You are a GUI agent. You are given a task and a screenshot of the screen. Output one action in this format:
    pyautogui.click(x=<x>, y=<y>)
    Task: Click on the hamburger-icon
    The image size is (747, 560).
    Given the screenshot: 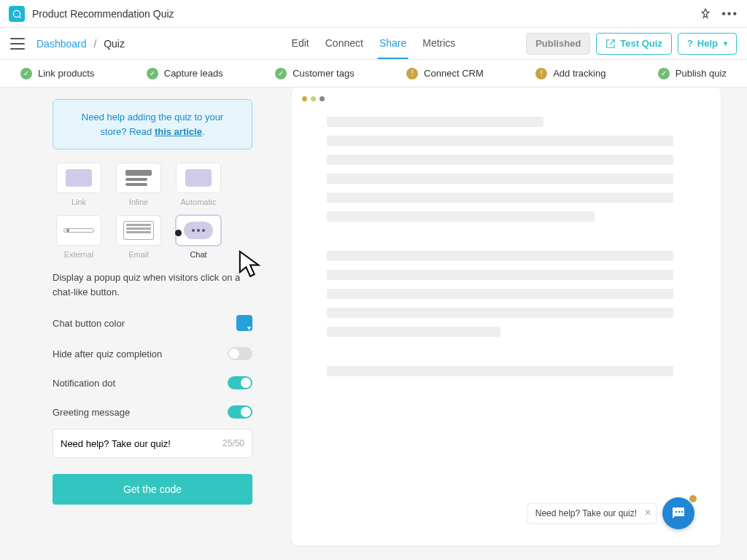 What is the action you would take?
    pyautogui.click(x=18, y=44)
    